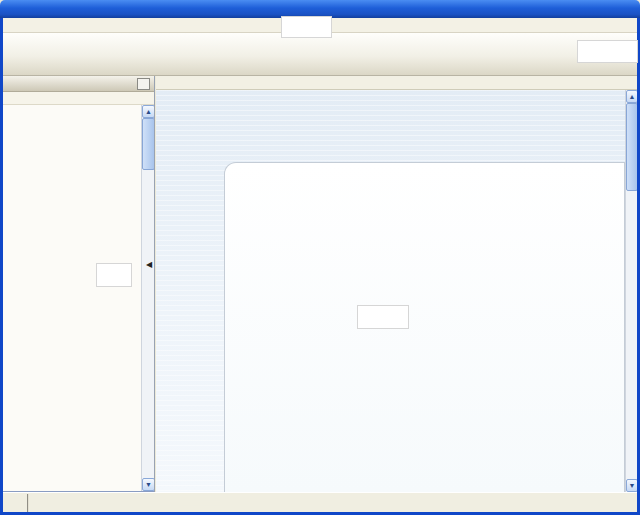 Image resolution: width=640 pixels, height=515 pixels. I want to click on tree-scrollbar: ▲ ▼, so click(148, 298).